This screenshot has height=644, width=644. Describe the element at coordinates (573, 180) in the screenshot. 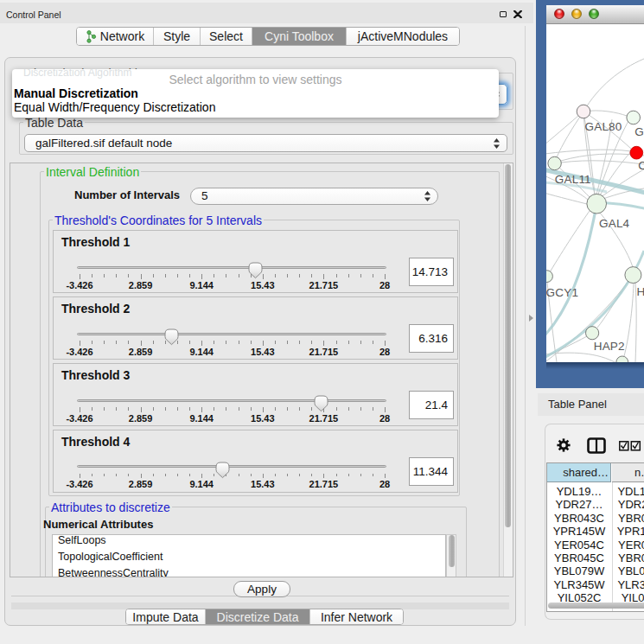

I see `svg-text: GAL11` at that location.